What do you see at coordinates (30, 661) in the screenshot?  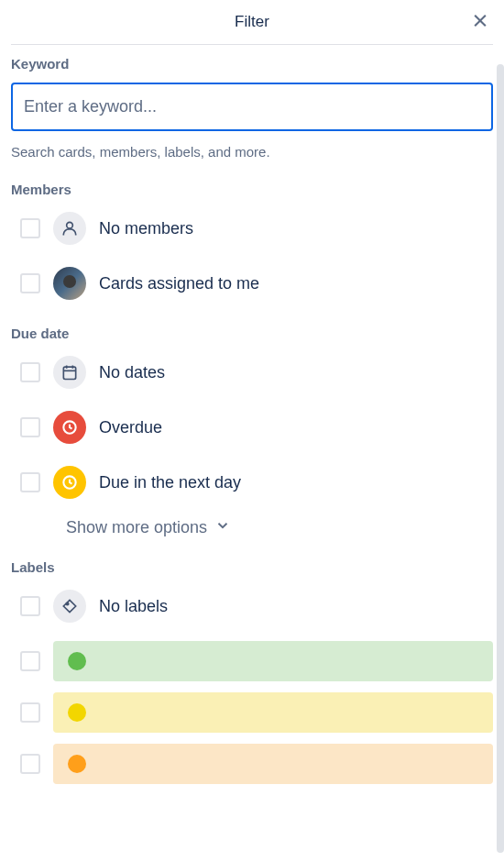 I see `checkbox-green-label` at bounding box center [30, 661].